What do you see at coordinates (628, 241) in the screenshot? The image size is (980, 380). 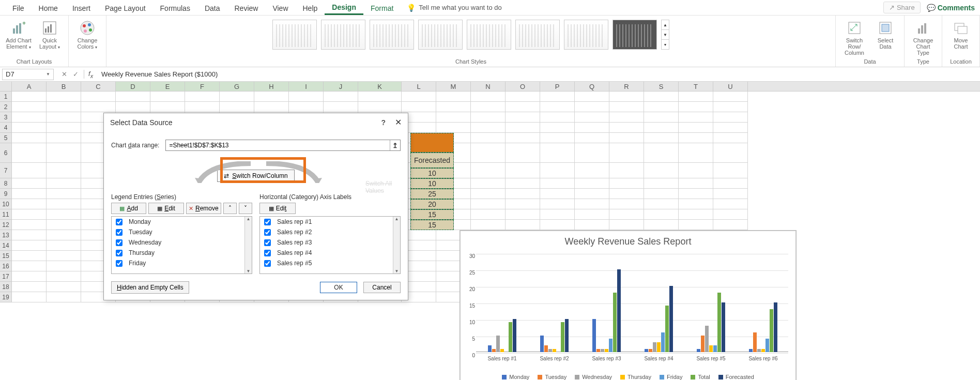 I see `chart-title: Weekly Revenue Sales Report` at bounding box center [628, 241].